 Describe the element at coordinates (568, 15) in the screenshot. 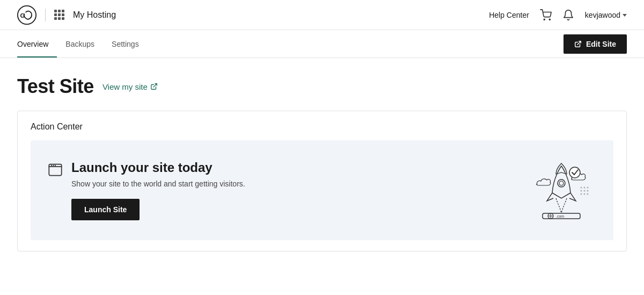

I see `bell-icon` at that location.